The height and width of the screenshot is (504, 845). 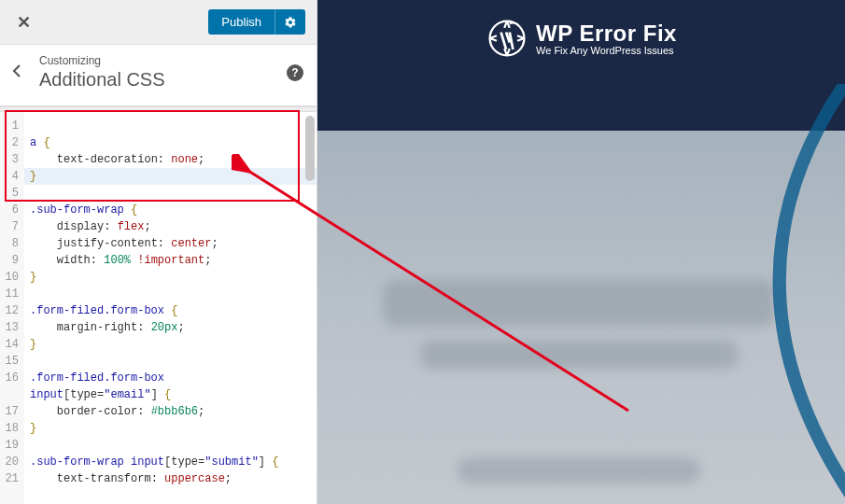 What do you see at coordinates (159, 22) in the screenshot?
I see `sidebar-header: ✕ Publish` at bounding box center [159, 22].